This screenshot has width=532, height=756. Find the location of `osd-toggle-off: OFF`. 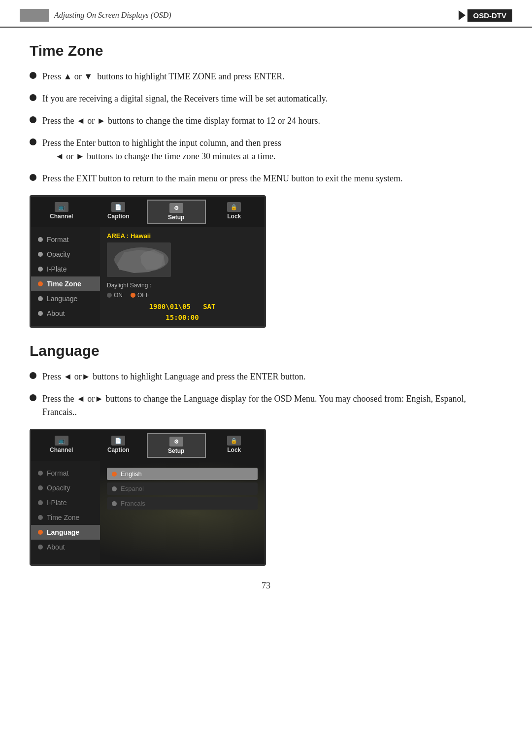

osd-toggle-off: OFF is located at coordinates (140, 295).